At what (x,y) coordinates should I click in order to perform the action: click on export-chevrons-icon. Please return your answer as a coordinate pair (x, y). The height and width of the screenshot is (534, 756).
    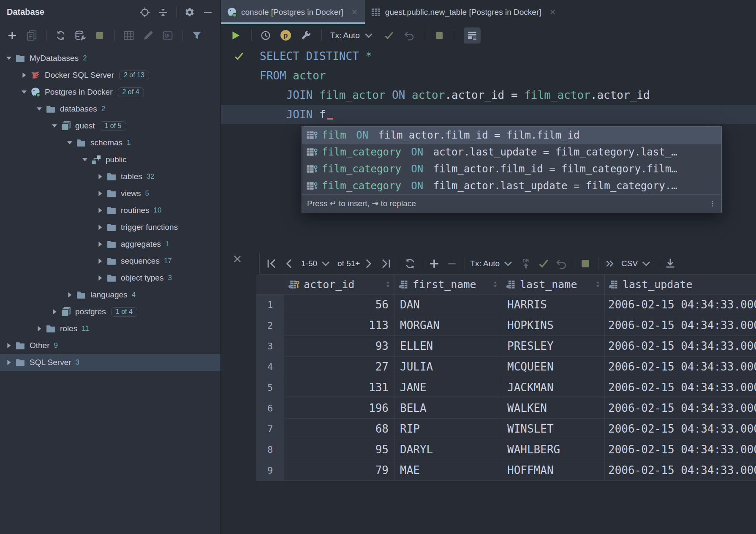
    Looking at the image, I should click on (609, 264).